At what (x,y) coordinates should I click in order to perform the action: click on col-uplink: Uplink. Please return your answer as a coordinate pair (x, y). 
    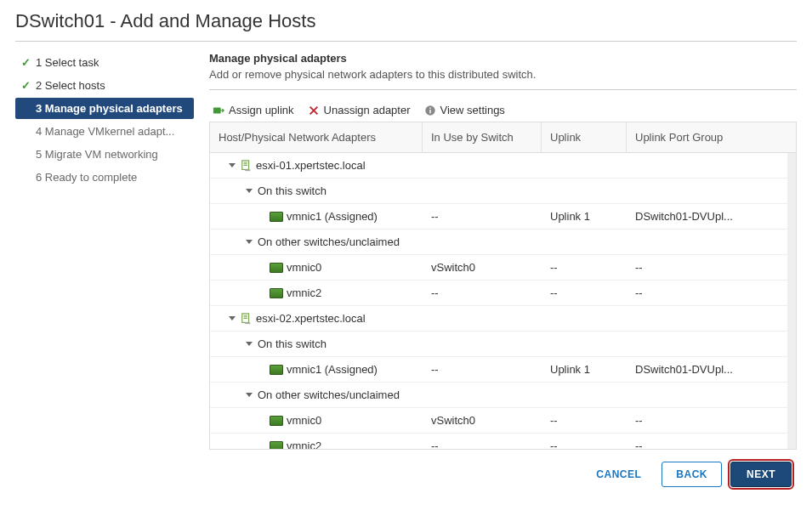
    Looking at the image, I should click on (584, 138).